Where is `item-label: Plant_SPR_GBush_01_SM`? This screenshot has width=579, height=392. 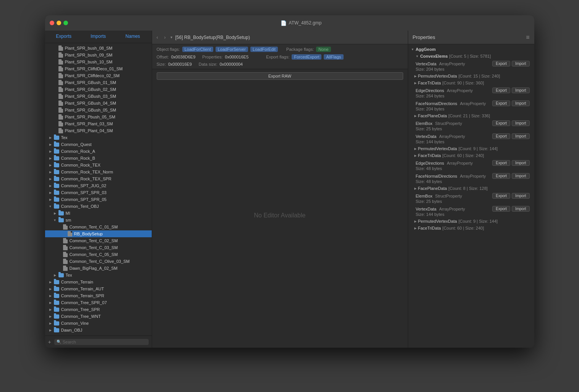
item-label: Plant_SPR_GBush_01_SM is located at coordinates (91, 83).